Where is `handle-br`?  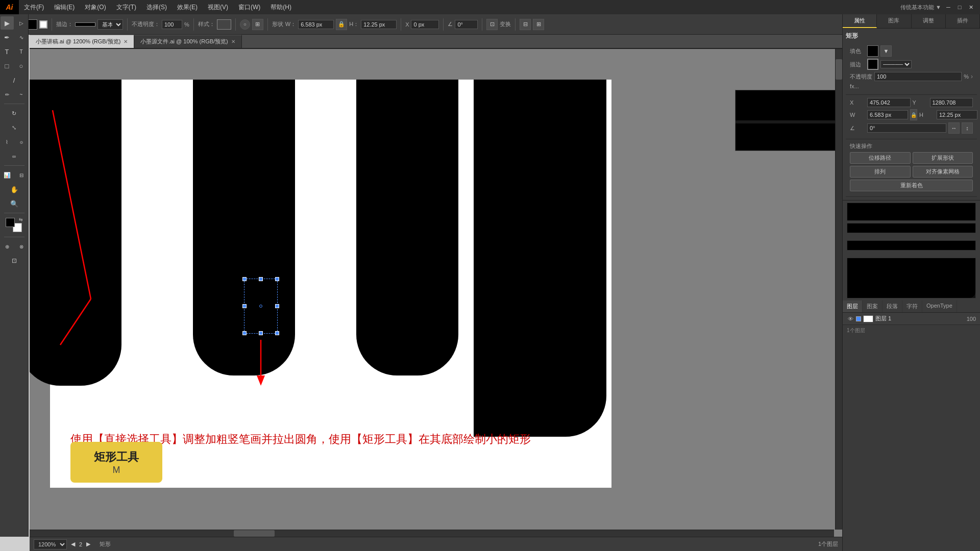 handle-br is located at coordinates (277, 333).